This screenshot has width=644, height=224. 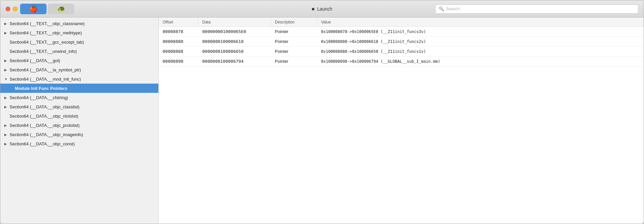 I want to click on tree-item-label: Section64 (__TEXT,__objc_methtype), so click(x=46, y=33).